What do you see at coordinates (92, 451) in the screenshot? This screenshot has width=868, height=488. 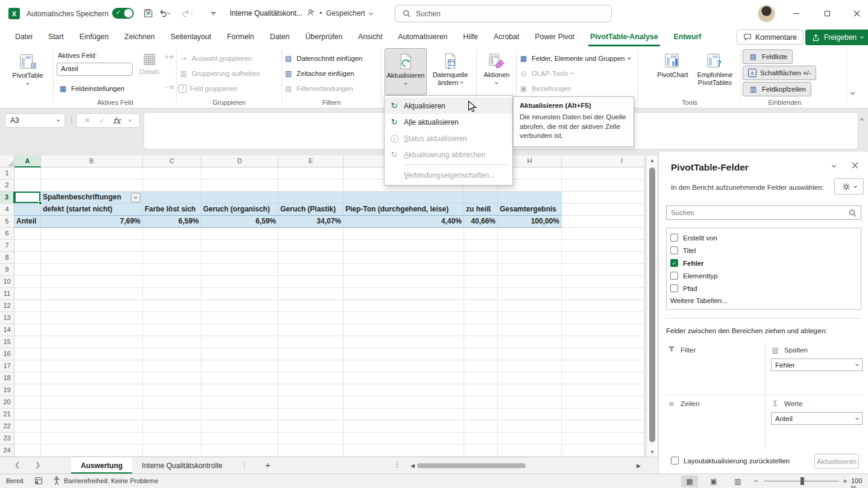 I see `cell-b24` at bounding box center [92, 451].